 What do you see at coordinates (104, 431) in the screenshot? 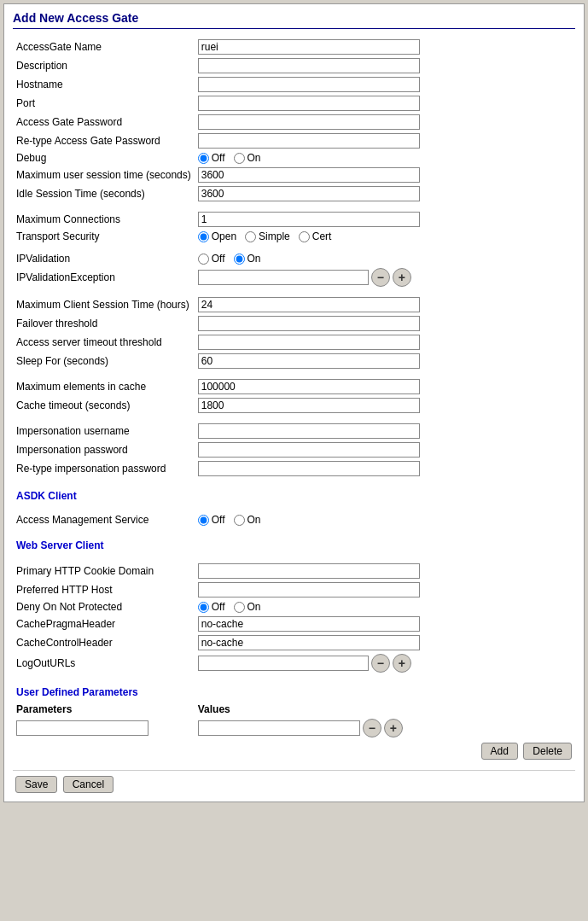
I see `label-impersonation-username: Impersonation username` at bounding box center [104, 431].